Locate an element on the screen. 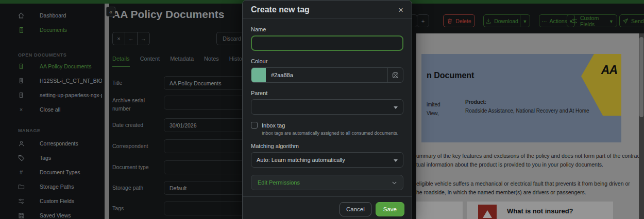 The image size is (644, 219). name-label: Name is located at coordinates (327, 29).